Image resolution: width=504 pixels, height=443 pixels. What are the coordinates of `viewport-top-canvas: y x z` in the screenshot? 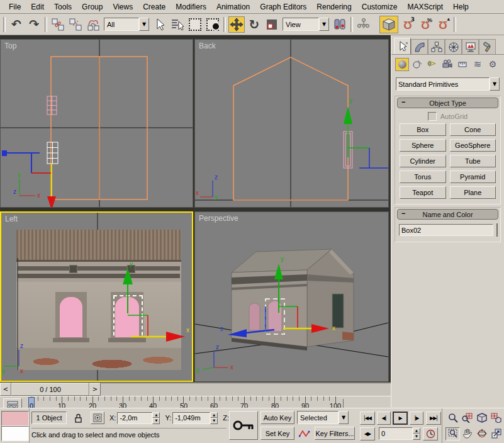 It's located at (97, 123).